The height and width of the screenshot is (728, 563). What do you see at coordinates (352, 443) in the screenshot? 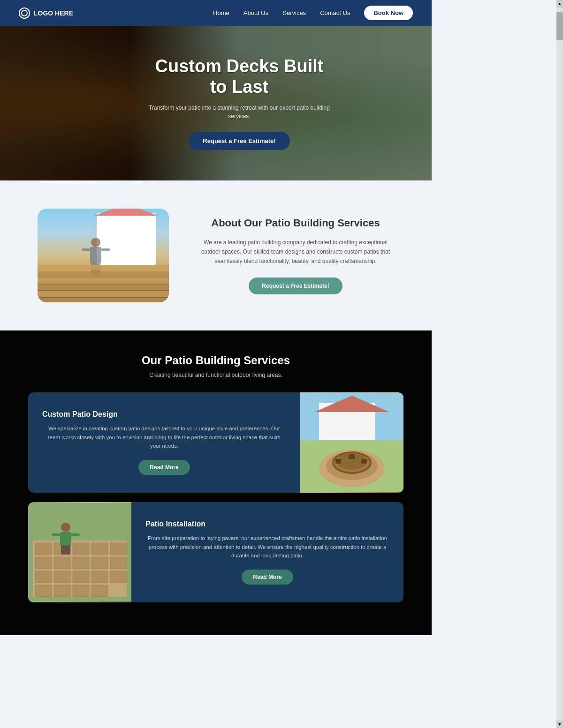
I see `service-card-1-image` at bounding box center [352, 443].